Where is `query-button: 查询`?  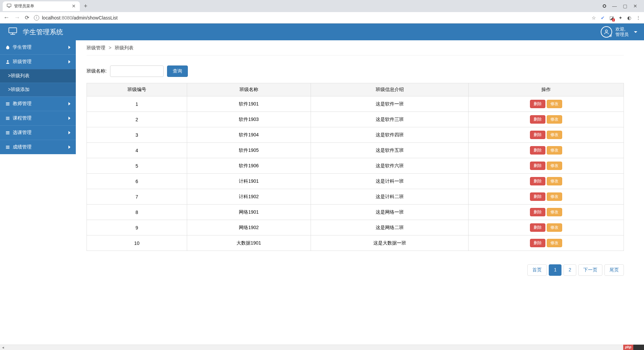
query-button: 查询 is located at coordinates (177, 71).